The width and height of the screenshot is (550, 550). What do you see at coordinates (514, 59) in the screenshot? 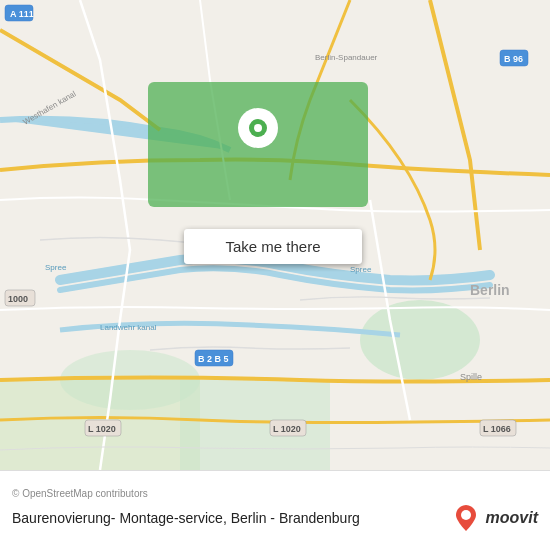
I see `svg-text: B 96` at bounding box center [514, 59].